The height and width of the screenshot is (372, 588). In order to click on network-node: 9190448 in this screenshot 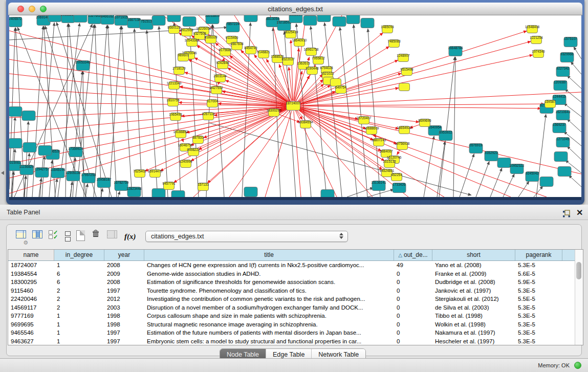, I will do `click(312, 71)`.